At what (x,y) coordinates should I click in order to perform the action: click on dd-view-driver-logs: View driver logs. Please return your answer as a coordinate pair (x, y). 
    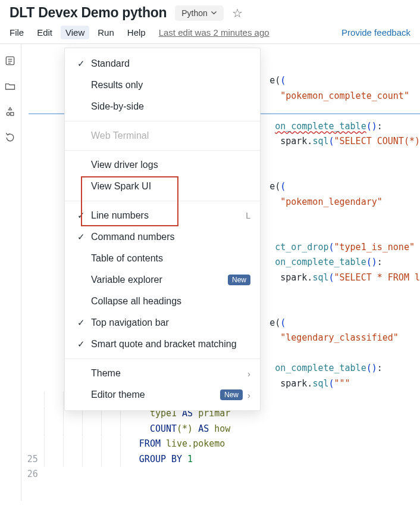
    Looking at the image, I should click on (162, 165).